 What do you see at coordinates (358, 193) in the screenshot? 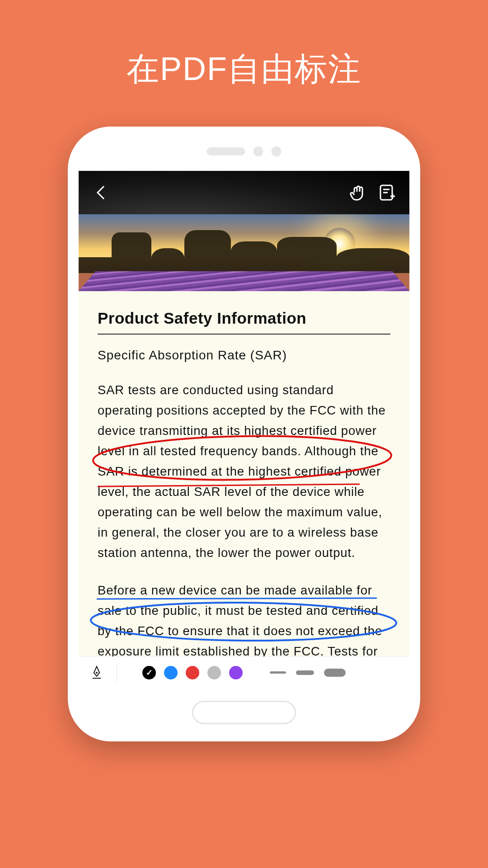
I see `hand-tool-button` at bounding box center [358, 193].